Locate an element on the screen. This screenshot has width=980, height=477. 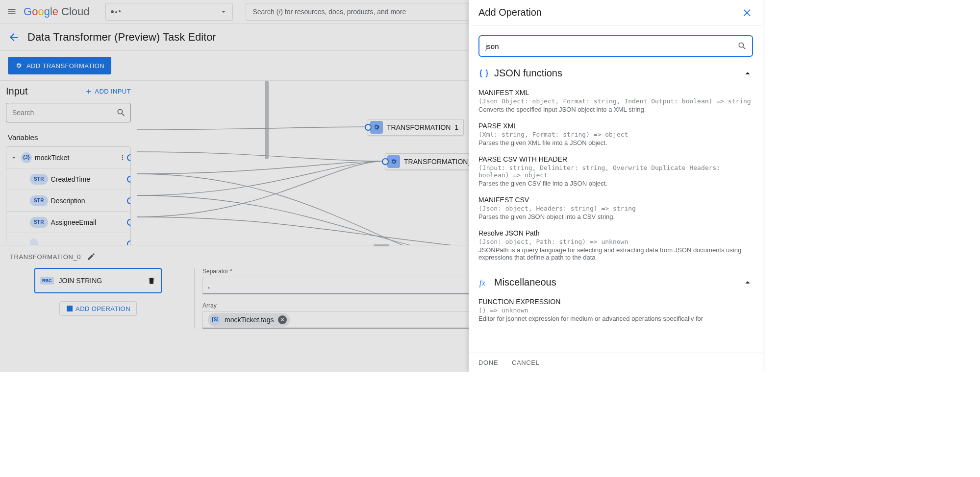
section-title: JSON functions is located at coordinates (528, 73).